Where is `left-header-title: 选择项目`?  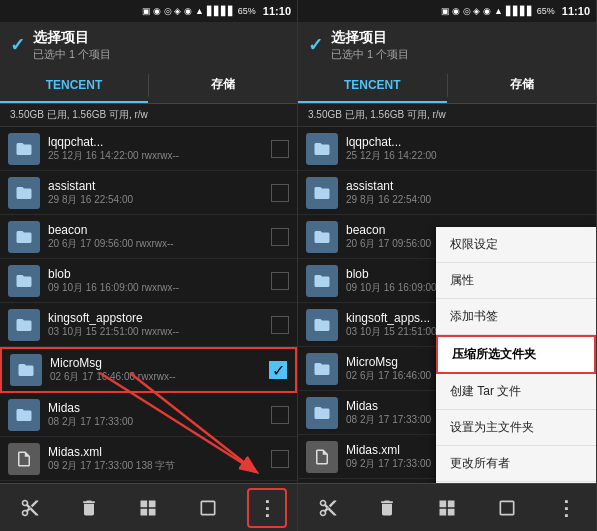
left-header-title: 选择项目 is located at coordinates (160, 38).